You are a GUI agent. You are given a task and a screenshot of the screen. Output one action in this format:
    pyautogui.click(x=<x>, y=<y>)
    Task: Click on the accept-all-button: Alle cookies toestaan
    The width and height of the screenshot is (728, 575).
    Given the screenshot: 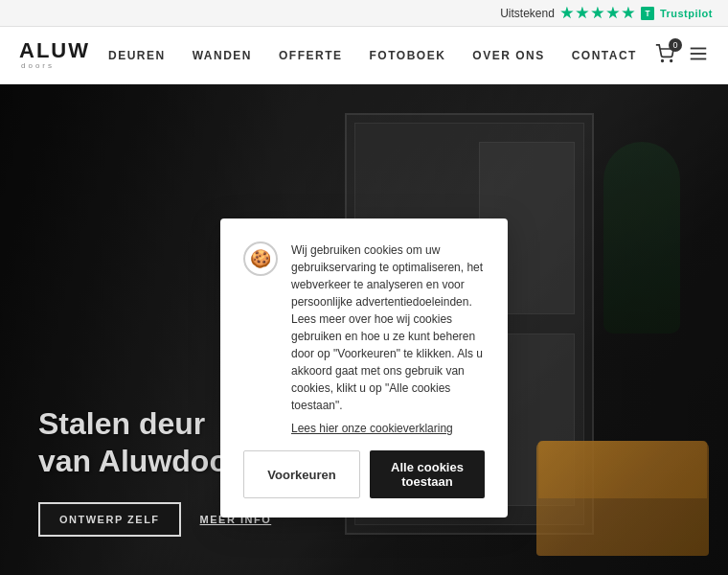 What is the action you would take?
    pyautogui.click(x=427, y=474)
    